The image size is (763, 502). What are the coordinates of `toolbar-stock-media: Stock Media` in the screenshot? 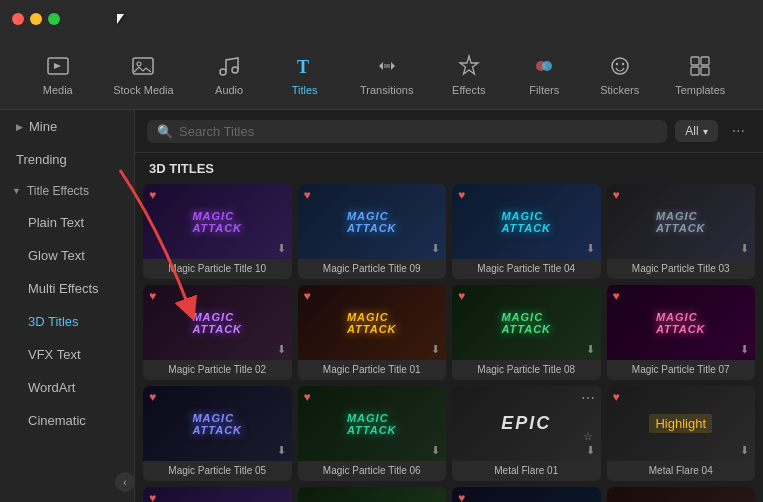 It's located at (144, 74).